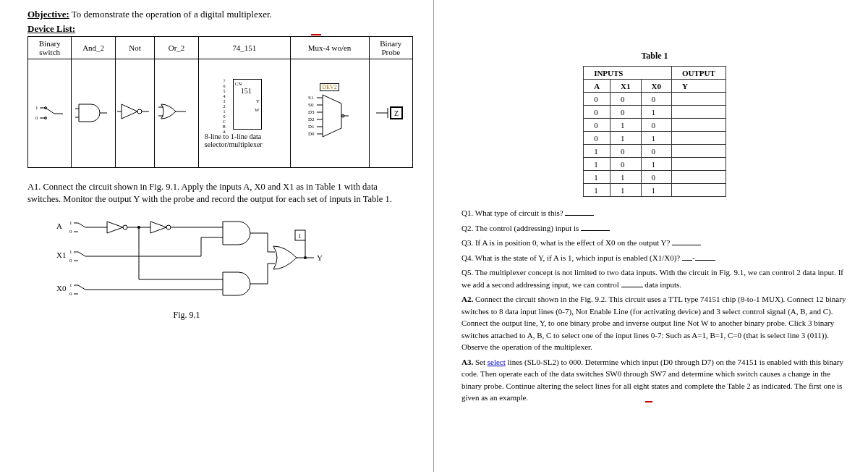 The height and width of the screenshot is (472, 868). I want to click on cell-binary-probe: Z, so click(391, 114).